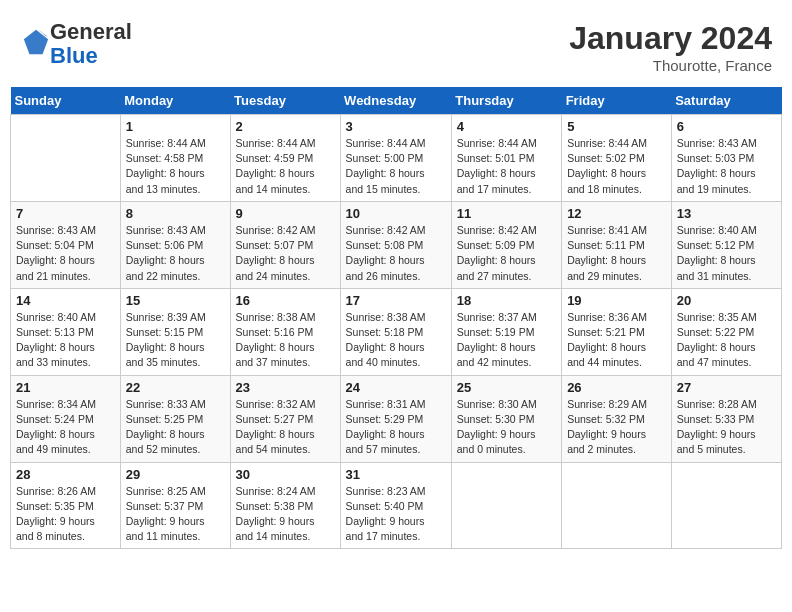  What do you see at coordinates (616, 340) in the screenshot?
I see `day-detail: Sunrise: 8:36 AMSunset: 5:21 PMDaylight:…` at bounding box center [616, 340].